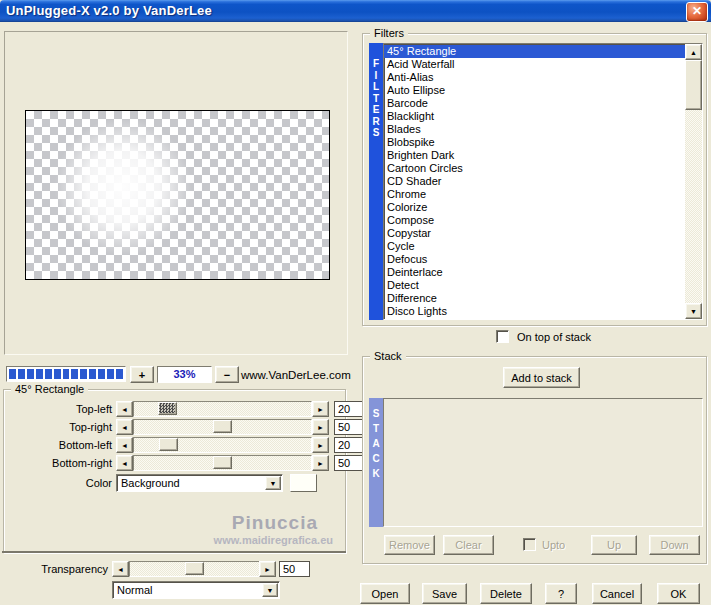 This screenshot has width=711, height=605. Describe the element at coordinates (534, 90) in the screenshot. I see `filter-list-item: Auto Ellipse` at that location.